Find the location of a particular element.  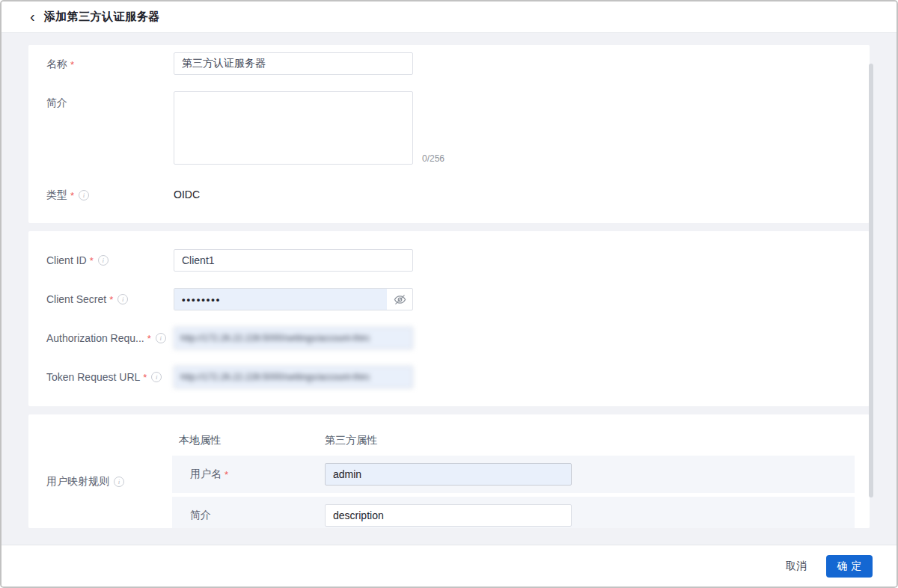

authorization-url-input: http://172.26.22.226:5000/settings/accou… is located at coordinates (293, 338).